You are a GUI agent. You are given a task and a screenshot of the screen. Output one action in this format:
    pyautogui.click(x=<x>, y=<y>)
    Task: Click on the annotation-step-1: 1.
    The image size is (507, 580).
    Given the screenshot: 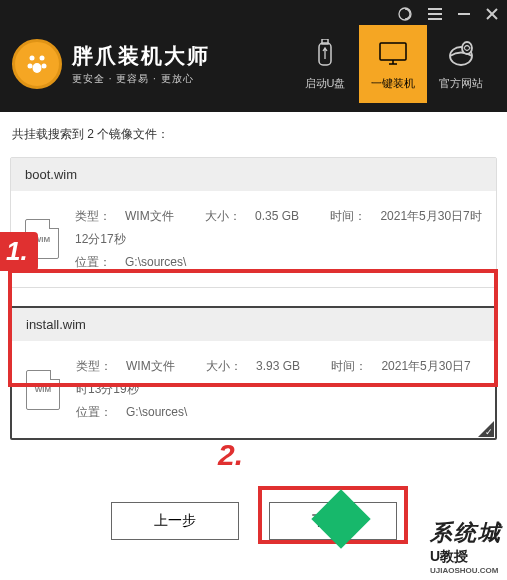 What is the action you would take?
    pyautogui.click(x=19, y=252)
    